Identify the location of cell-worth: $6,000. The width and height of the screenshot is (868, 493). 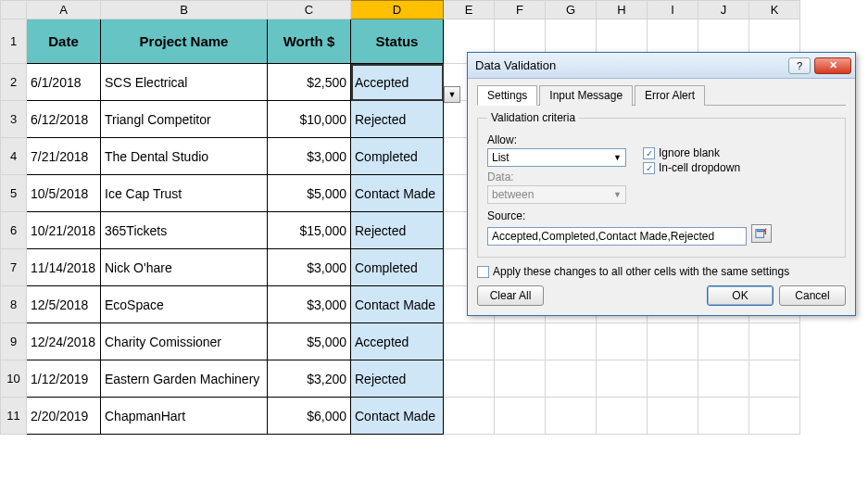
(309, 416).